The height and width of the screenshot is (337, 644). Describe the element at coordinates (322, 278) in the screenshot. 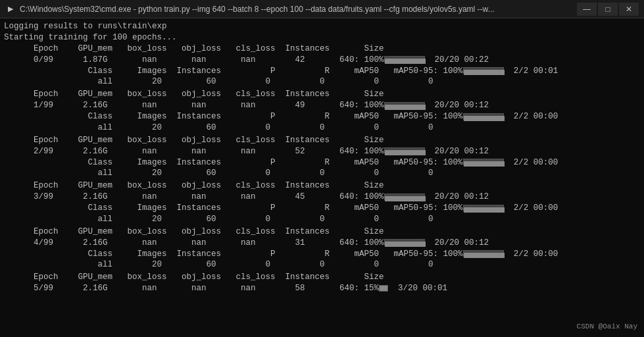

I see `epoch-row-5-header: Epoch GPU_mem box_loss obj_loss cls_loss…` at that location.